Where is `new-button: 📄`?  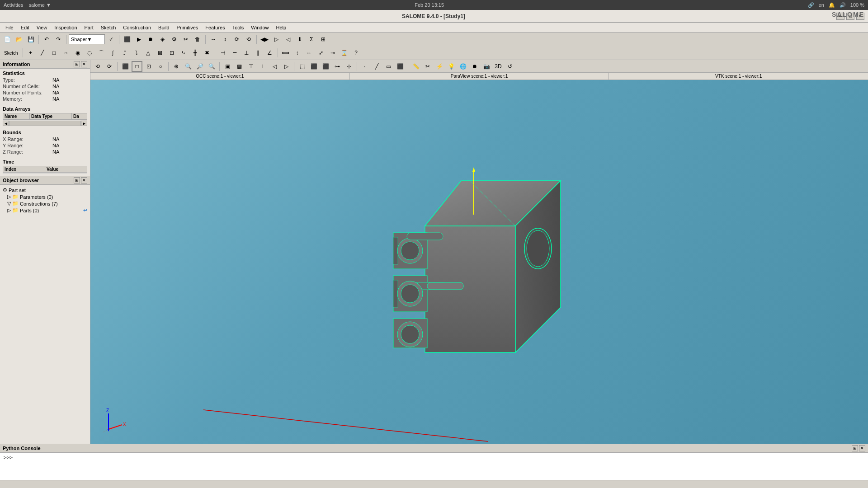
new-button: 📄 is located at coordinates (7, 39).